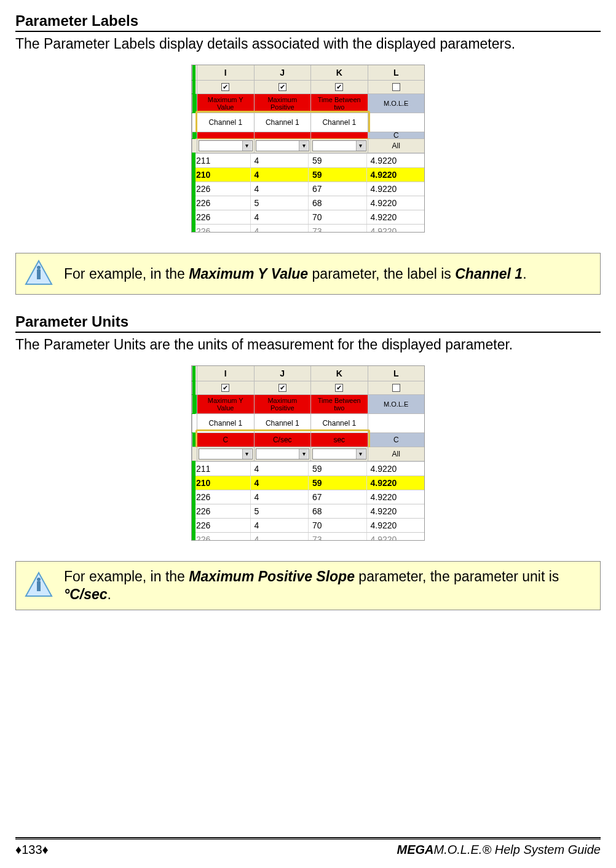 Image resolution: width=616 pixels, height=868 pixels. I want to click on info-text: For example, in the Maximum Y Value para…, so click(295, 274).